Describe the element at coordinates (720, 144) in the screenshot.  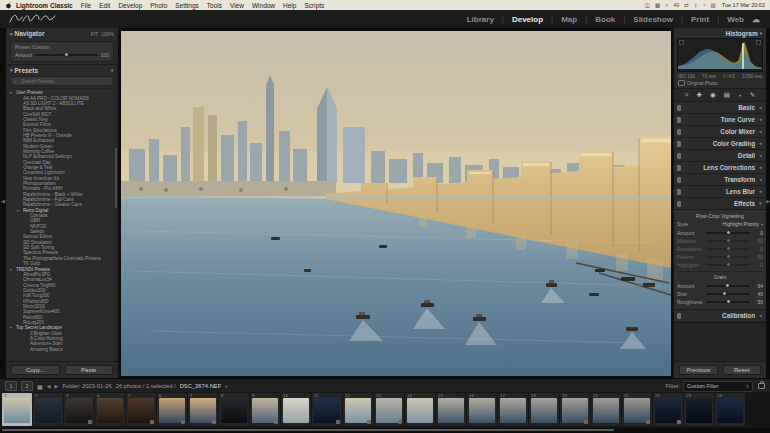
I see `panel-header-row: Color Grading ◂` at that location.